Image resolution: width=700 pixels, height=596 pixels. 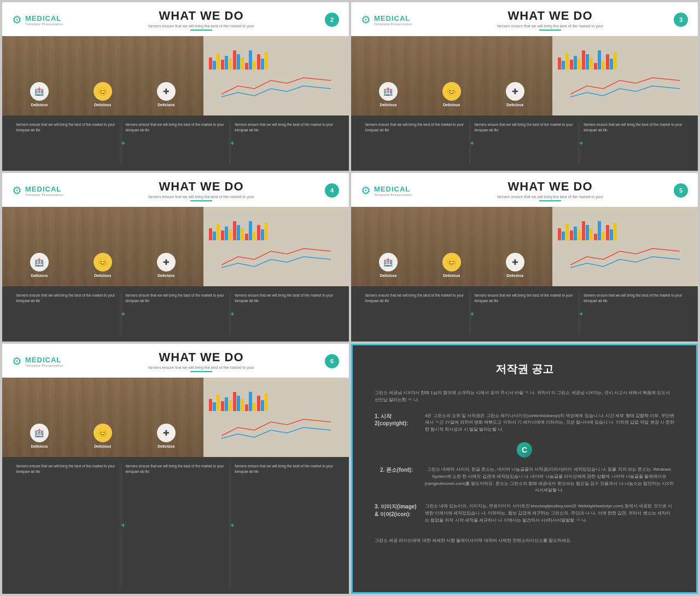 What do you see at coordinates (166, 436) in the screenshot?
I see `icon-item-5-3: ✚ Delicious` at bounding box center [166, 436].